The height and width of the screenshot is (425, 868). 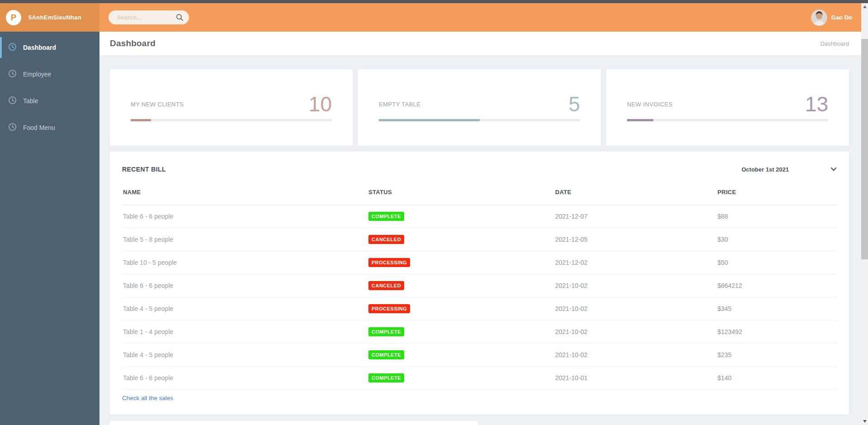 I want to click on scroll-up-arrow-icon, so click(x=864, y=7).